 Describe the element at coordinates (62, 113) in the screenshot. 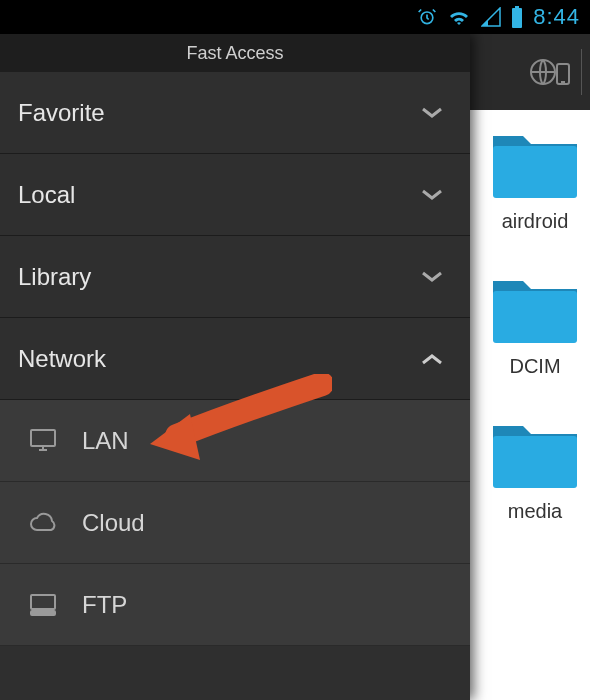

I see `section-label: Favorite` at that location.